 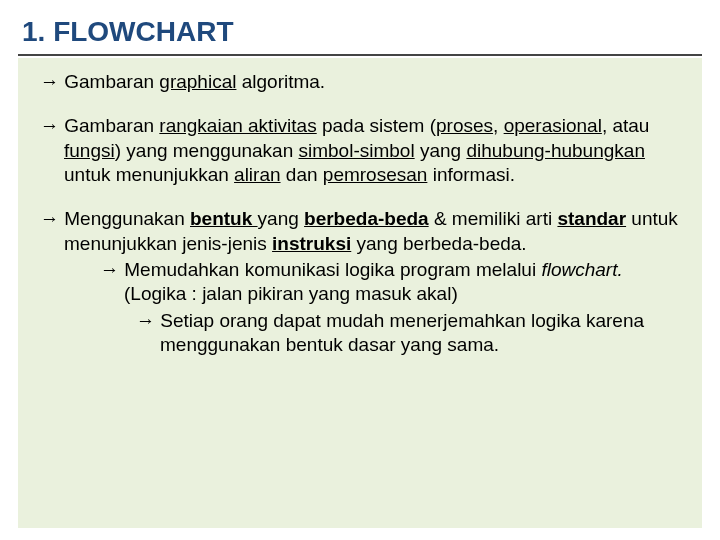 What do you see at coordinates (330, 270) in the screenshot?
I see `text: Memudahkan komunikasi logika program mel…` at bounding box center [330, 270].